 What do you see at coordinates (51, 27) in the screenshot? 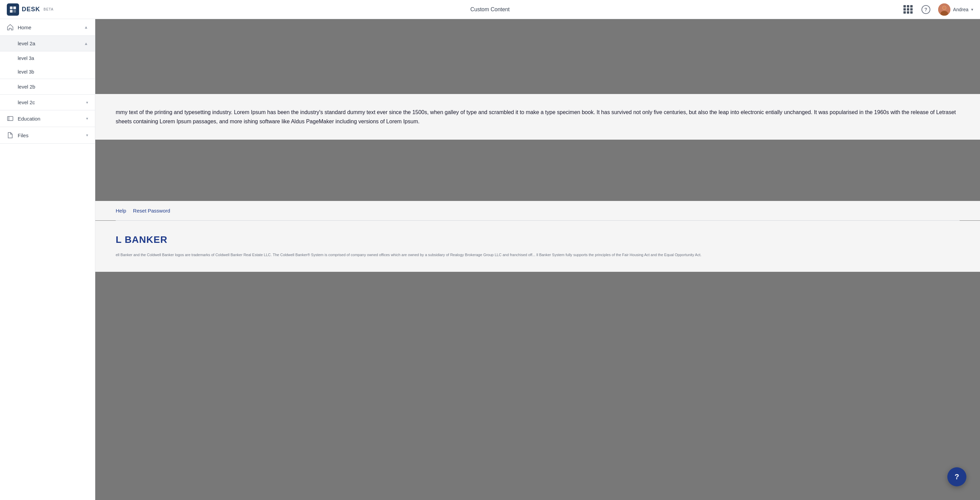
I see `home-label: Home` at bounding box center [51, 27].